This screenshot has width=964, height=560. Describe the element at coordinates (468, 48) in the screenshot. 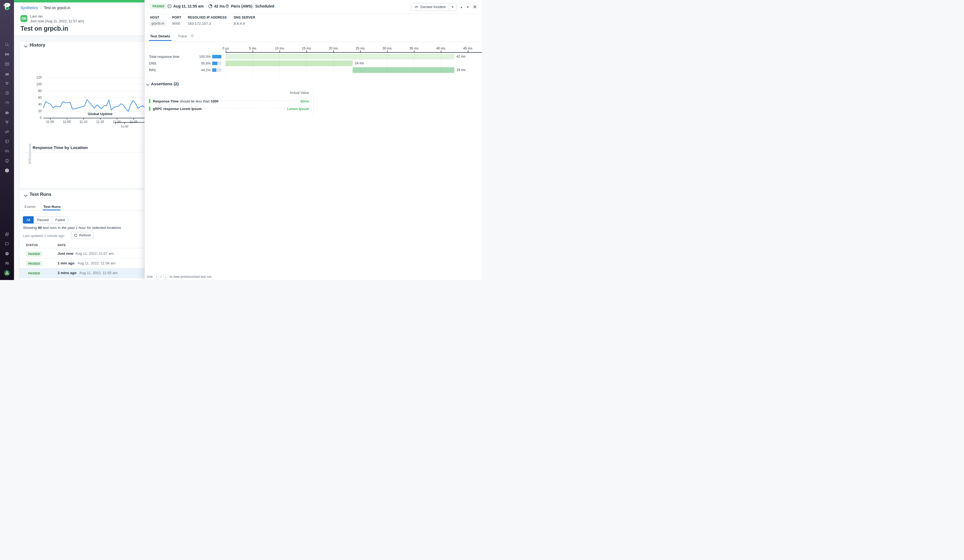

I see `waterfall-axis-tick-label: 45 ms` at that location.